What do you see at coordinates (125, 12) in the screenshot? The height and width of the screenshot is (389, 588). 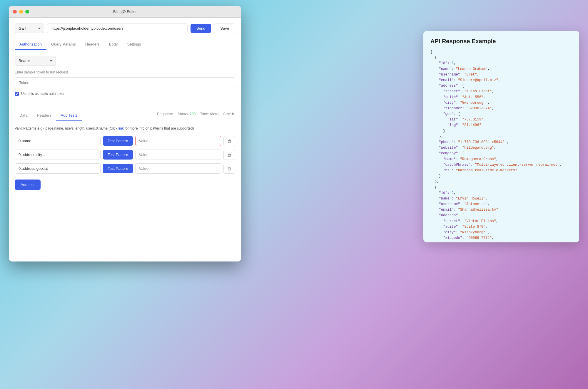 I see `titlebar: BlinqIO Editor` at bounding box center [125, 12].